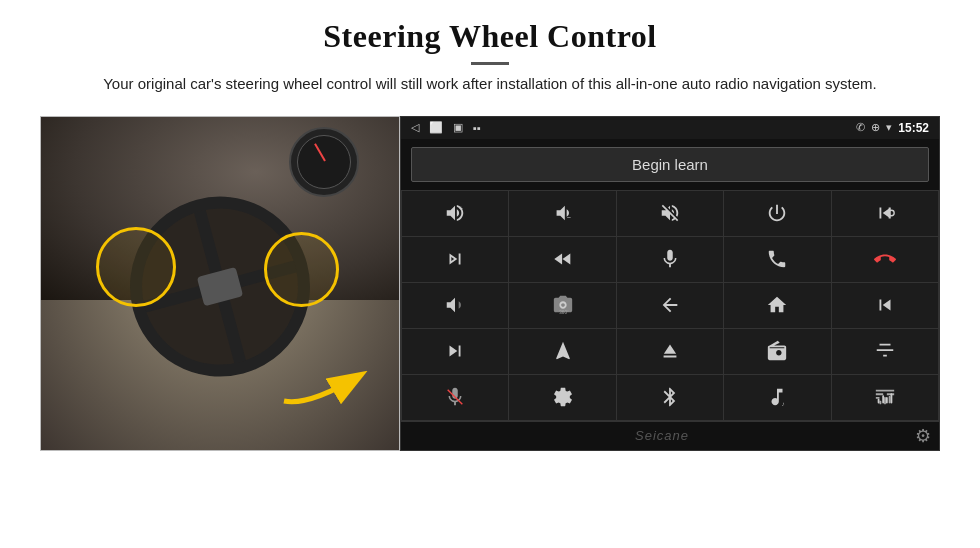  I want to click on status-nav-icons: ◁ ⬜ ▣ ▪▪, so click(446, 128).